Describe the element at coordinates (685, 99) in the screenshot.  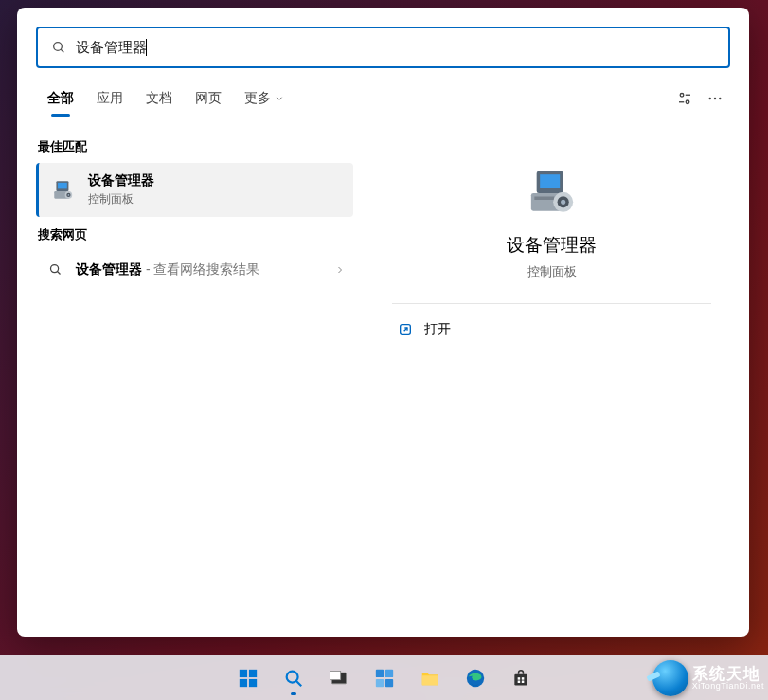
I see `quick-settings-icon` at that location.